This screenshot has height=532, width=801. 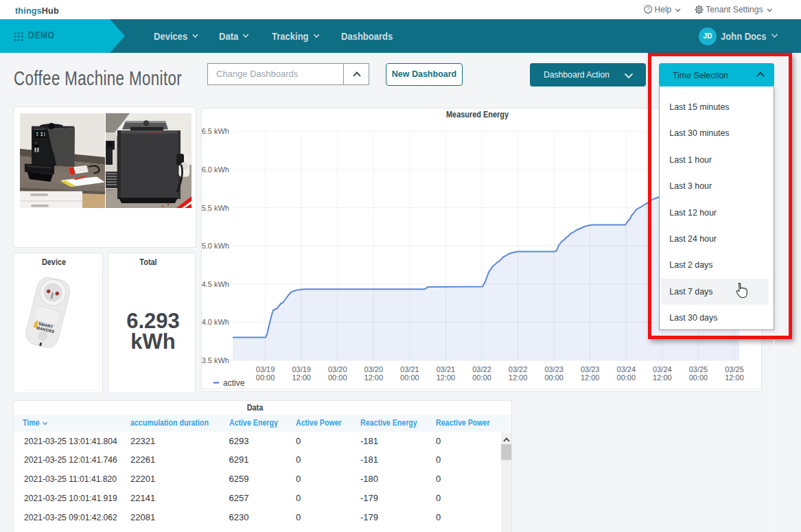 I want to click on svg-text: 5.0 kWh, so click(x=216, y=246).